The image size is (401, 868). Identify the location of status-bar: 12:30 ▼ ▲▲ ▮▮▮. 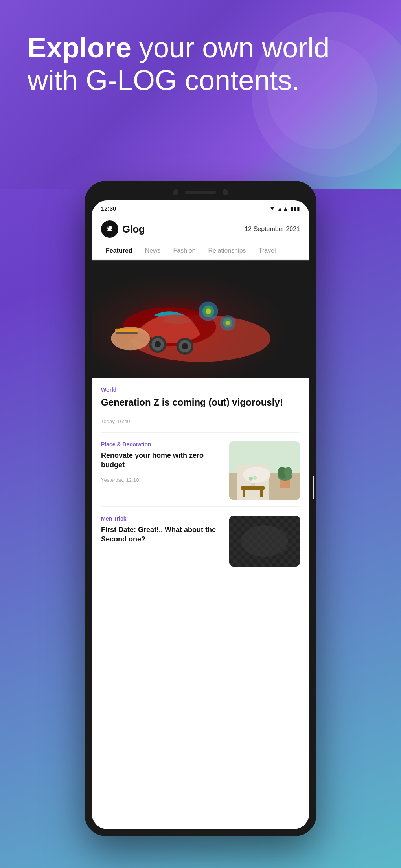
(200, 207).